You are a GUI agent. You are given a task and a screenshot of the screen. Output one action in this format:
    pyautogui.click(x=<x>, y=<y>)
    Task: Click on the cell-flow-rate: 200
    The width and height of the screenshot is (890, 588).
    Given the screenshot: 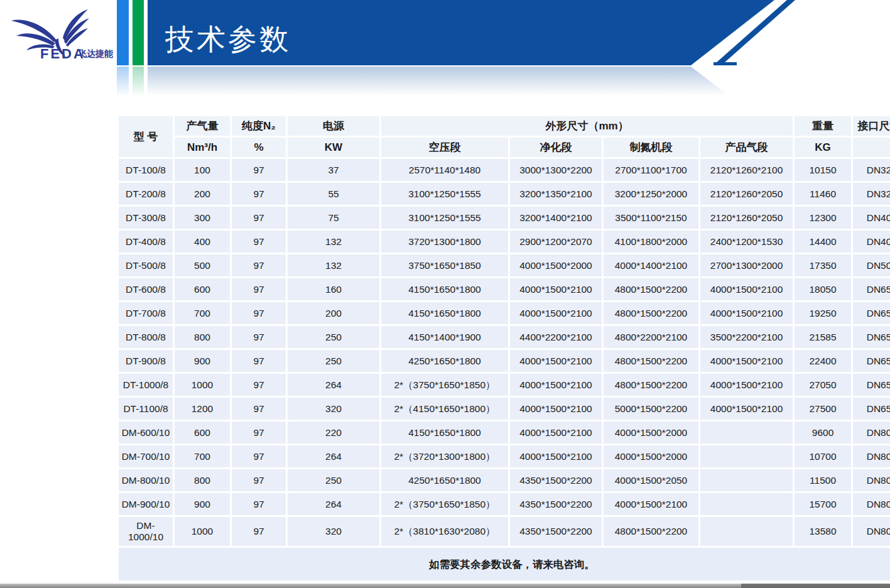 What is the action you would take?
    pyautogui.click(x=202, y=193)
    